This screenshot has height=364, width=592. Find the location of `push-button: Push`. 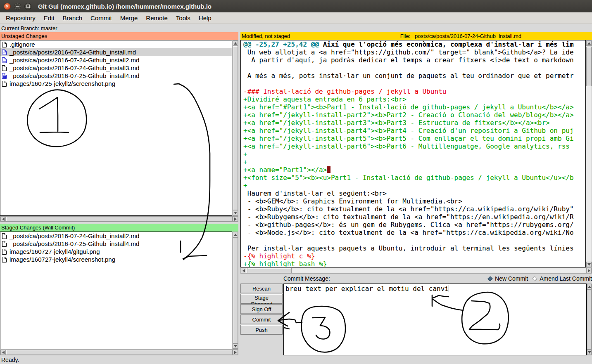

push-button: Push is located at coordinates (262, 330).